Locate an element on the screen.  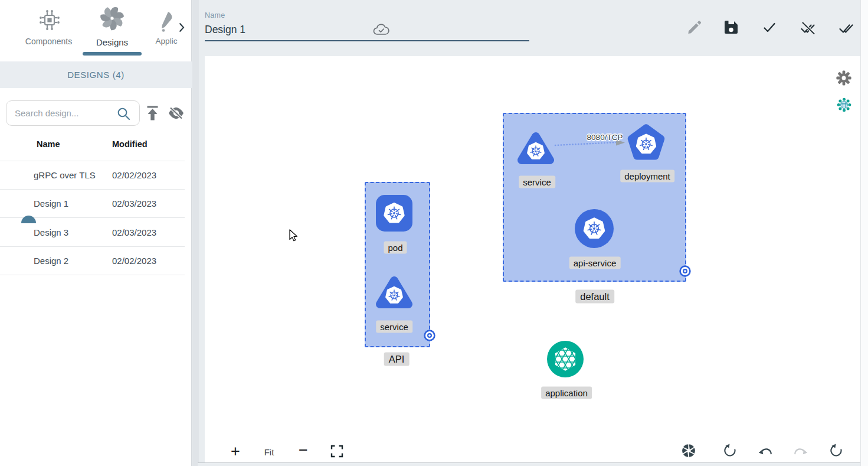
table-row: Design 1 02/03/2023 is located at coordinates (92, 204).